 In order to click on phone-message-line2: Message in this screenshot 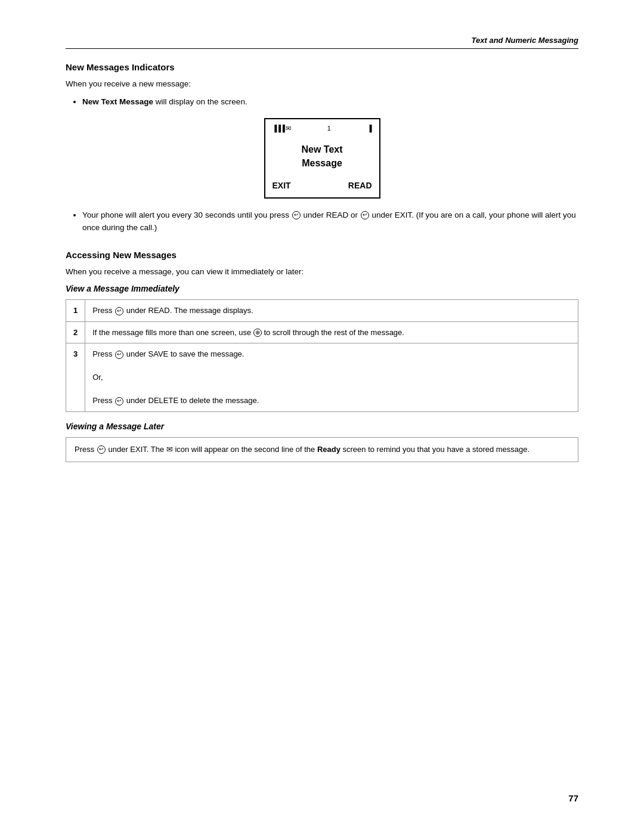, I will do `click(322, 163)`.